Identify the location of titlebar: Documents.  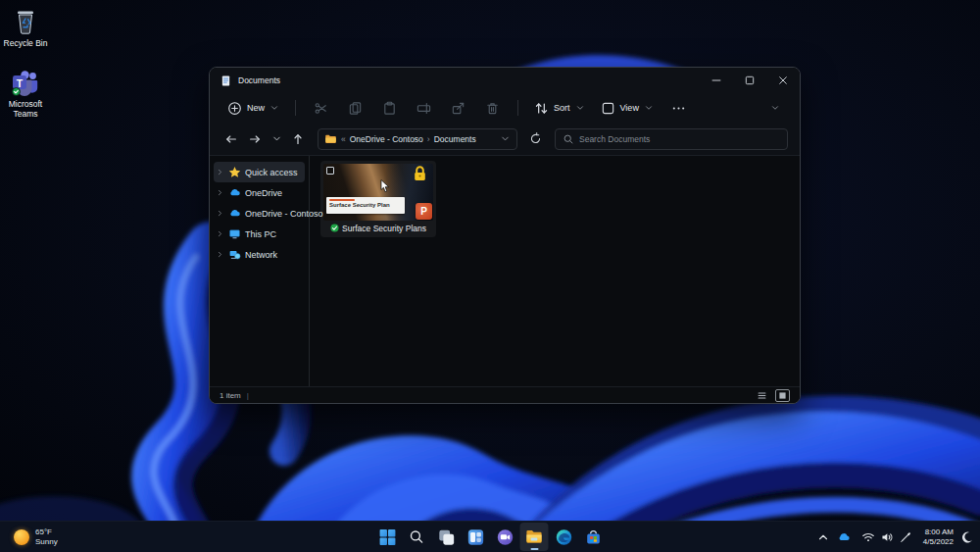
(505, 80).